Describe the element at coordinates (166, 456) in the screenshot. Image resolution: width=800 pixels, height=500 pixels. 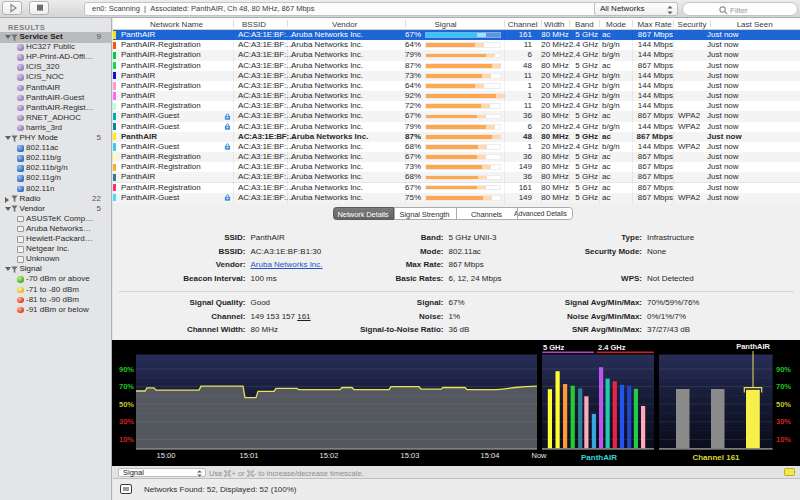
I see `svg-text: 15:00` at that location.